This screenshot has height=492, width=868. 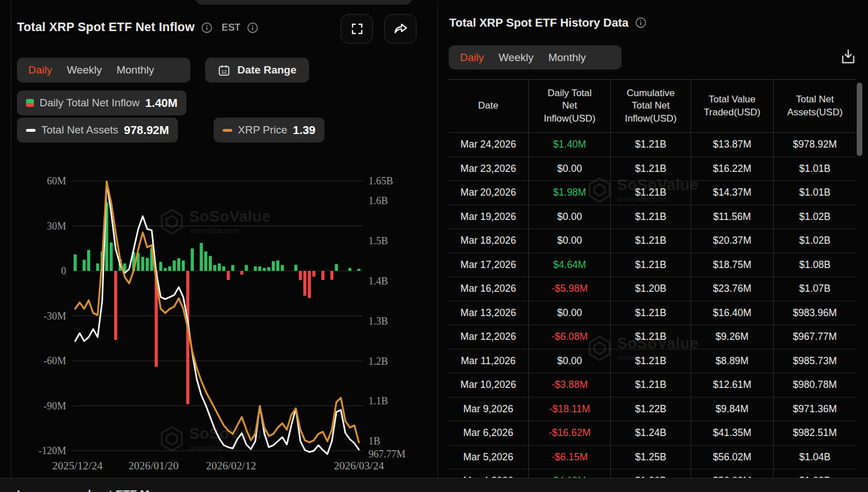 What do you see at coordinates (570, 265) in the screenshot?
I see `cell-value: $4.64M` at bounding box center [570, 265].